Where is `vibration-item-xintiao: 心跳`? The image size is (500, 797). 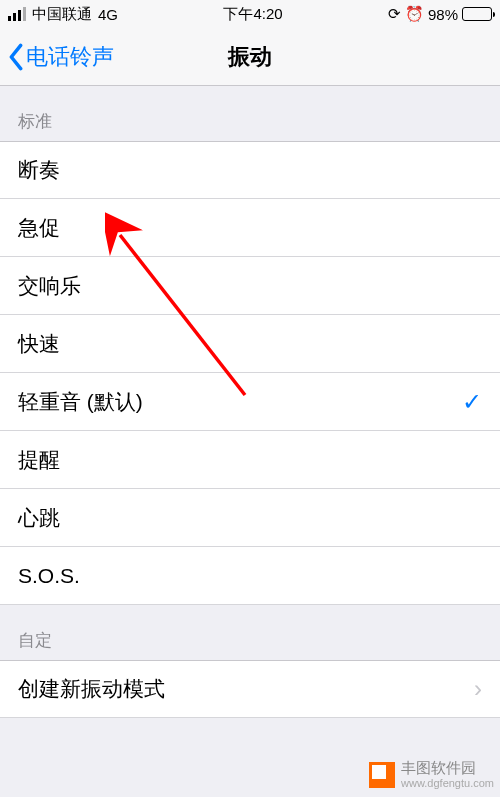
vibration-item-xintiao: 心跳 is located at coordinates (250, 518).